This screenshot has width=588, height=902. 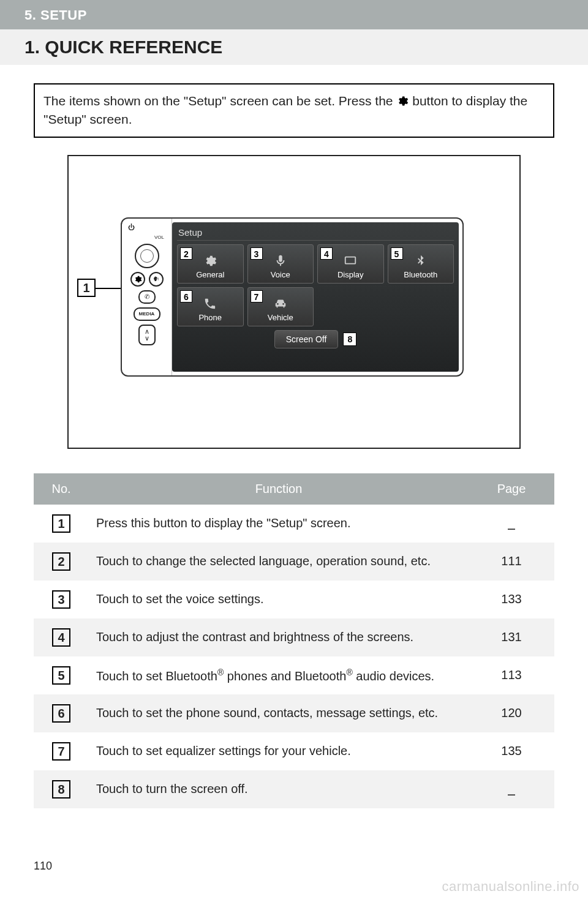 What do you see at coordinates (350, 261) in the screenshot?
I see `monitor-icon` at bounding box center [350, 261].